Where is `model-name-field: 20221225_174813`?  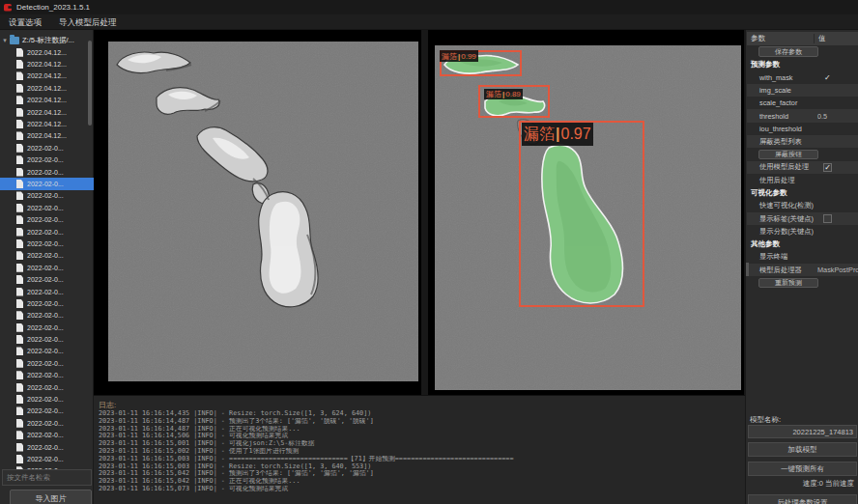
model-name-field: 20221225_174813 is located at coordinates (802, 432).